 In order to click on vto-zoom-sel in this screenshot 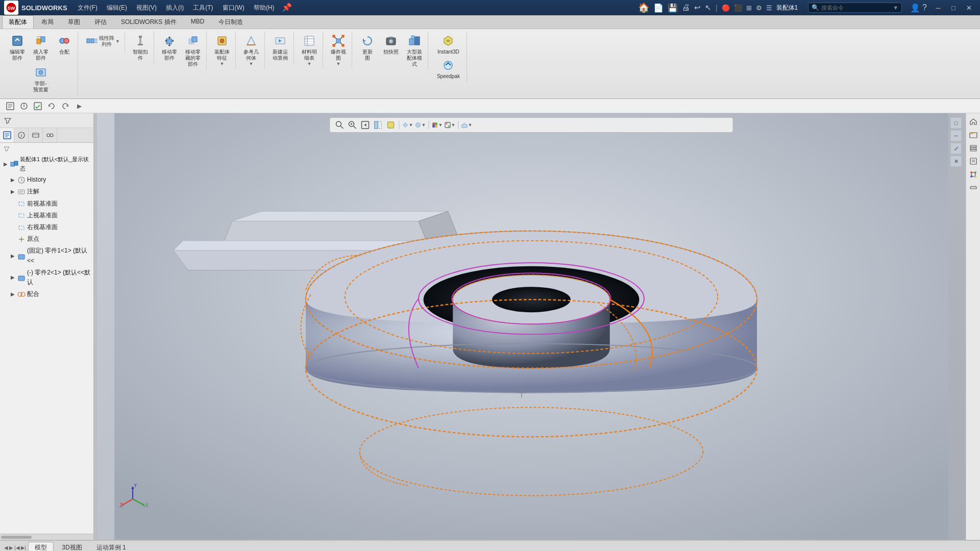, I will do `click(353, 125)`.